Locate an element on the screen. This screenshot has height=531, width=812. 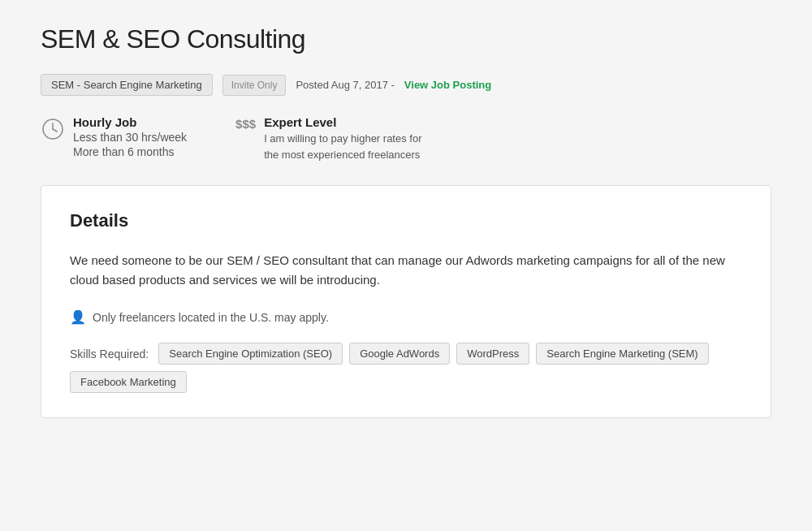
job-info-text: Hourly Job Less than 30 hrs/week More th… is located at coordinates (130, 136).